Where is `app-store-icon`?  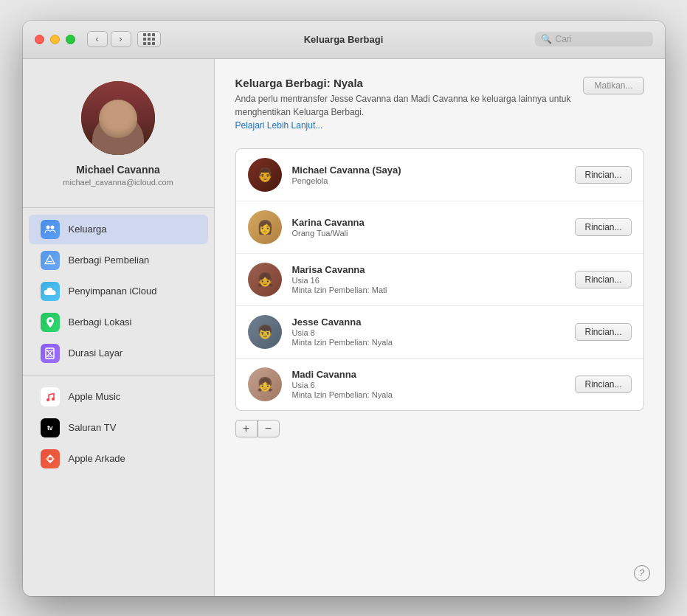 app-store-icon is located at coordinates (50, 260).